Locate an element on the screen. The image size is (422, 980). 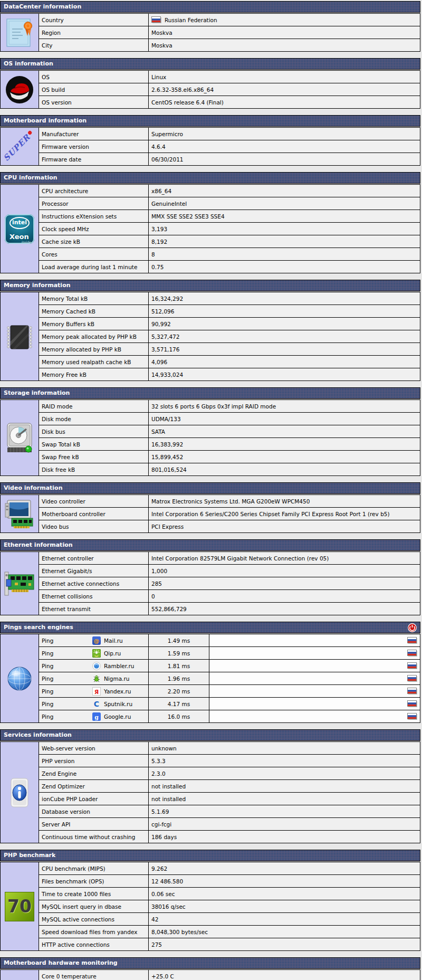
table-row: ManufacturerSupermicro is located at coordinates (229, 134).